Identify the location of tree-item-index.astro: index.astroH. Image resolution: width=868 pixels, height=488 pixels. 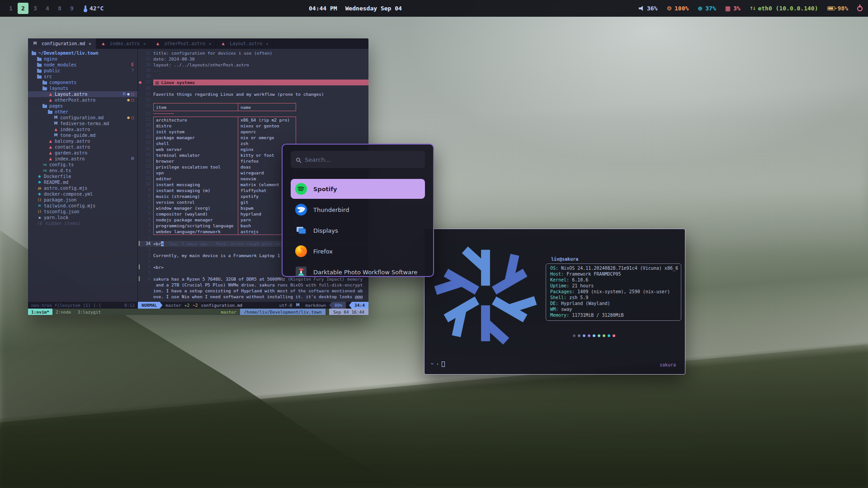
(83, 159).